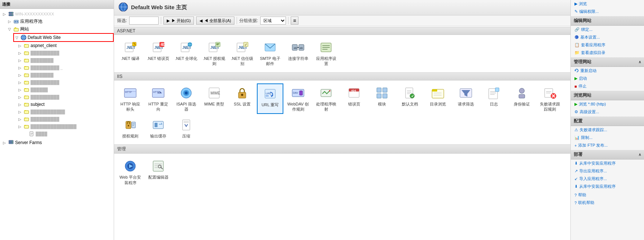 This screenshot has width=644, height=240. Describe the element at coordinates (144, 21) in the screenshot. I see `filter-input` at that location.